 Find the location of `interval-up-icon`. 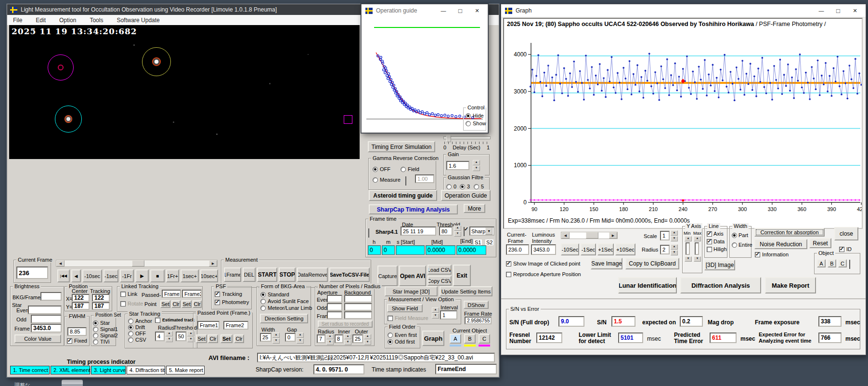

interval-up-icon is located at coordinates (435, 310).